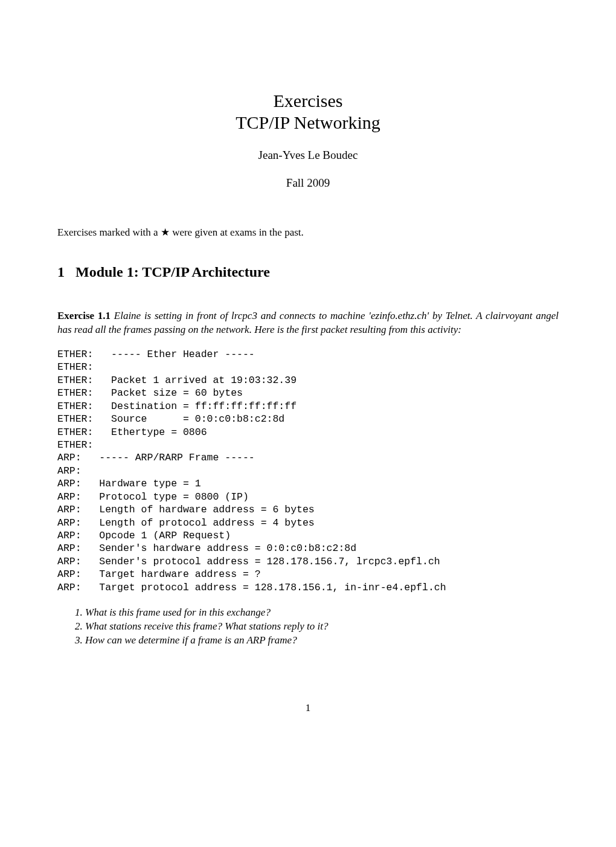 The image size is (616, 847). What do you see at coordinates (308, 183) in the screenshot?
I see `date: Fall 2009` at bounding box center [308, 183].